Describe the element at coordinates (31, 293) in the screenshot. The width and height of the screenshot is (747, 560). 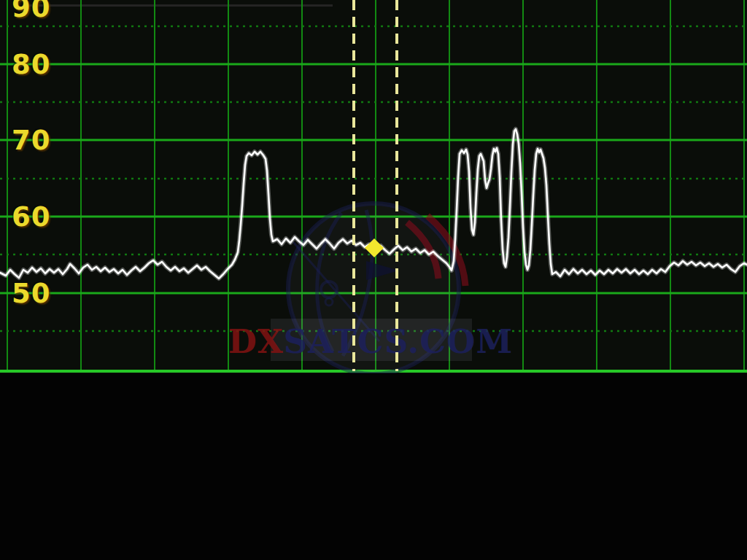
I see `y-axis-label-50: 50` at that location.